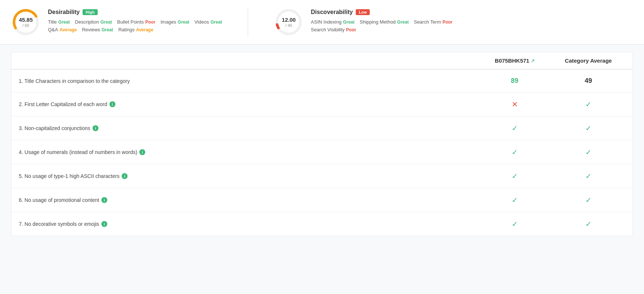  Describe the element at coordinates (515, 104) in the screenshot. I see `asin-value: ✕` at that location.